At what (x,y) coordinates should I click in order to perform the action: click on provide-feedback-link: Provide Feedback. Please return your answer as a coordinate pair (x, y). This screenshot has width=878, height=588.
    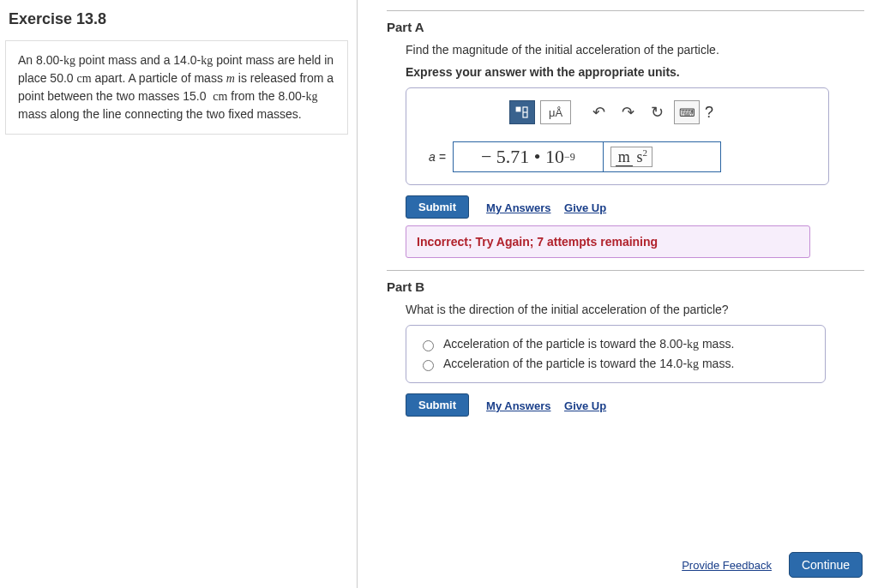
    Looking at the image, I should click on (727, 566).